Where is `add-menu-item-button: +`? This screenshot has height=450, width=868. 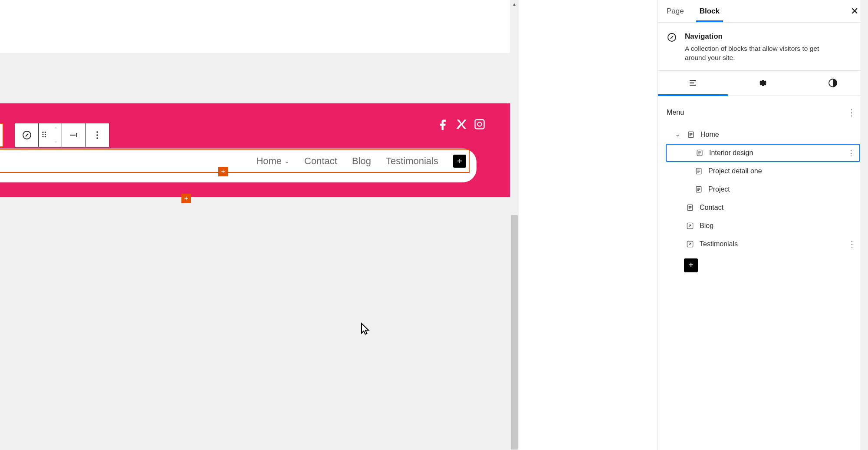
add-menu-item-button: + is located at coordinates (691, 265).